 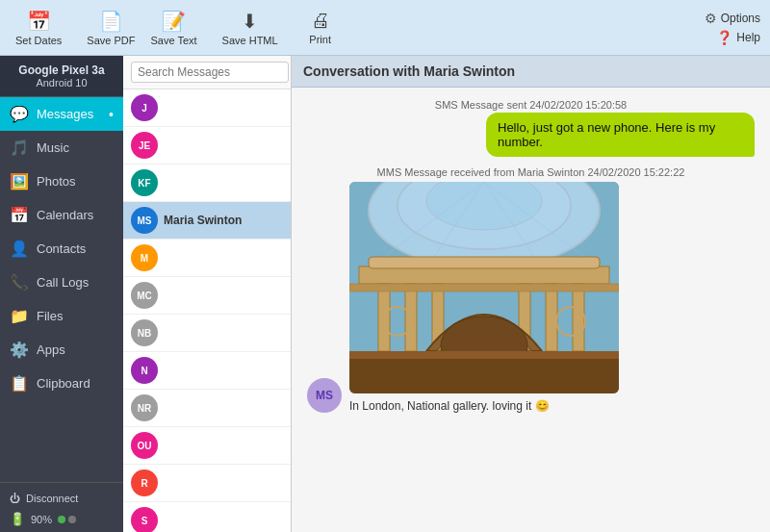 I want to click on device-name: Google Pixel 3a, so click(x=62, y=70).